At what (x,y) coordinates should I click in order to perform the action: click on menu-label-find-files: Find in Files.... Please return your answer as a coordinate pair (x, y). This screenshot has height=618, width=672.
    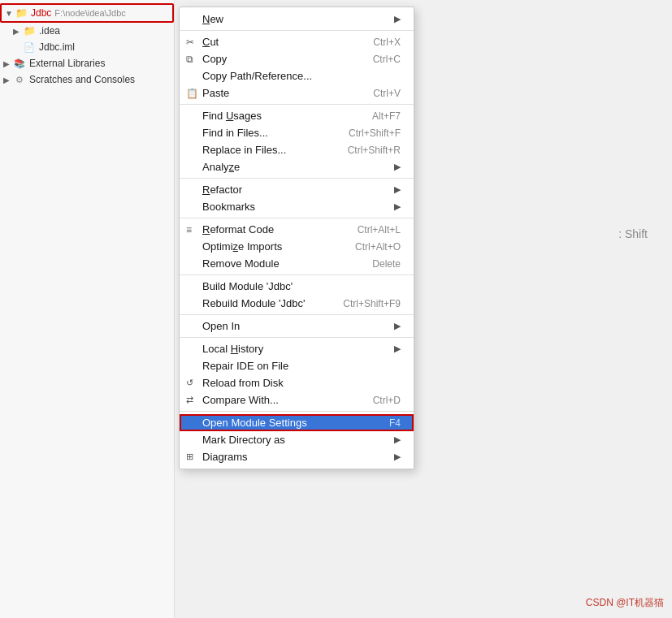
    Looking at the image, I should click on (269, 133).